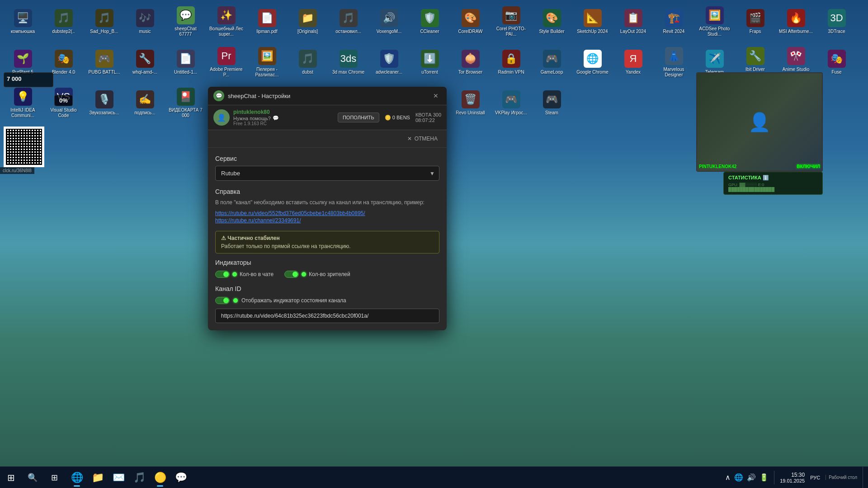 Image resolution: width=868 pixels, height=488 pixels. What do you see at coordinates (836, 62) in the screenshot?
I see `icon-fuse: 🎭 Fuse` at bounding box center [836, 62].